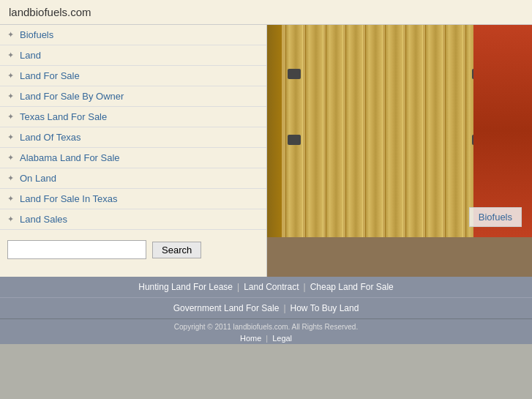 The height and width of the screenshot is (399, 532). Describe the element at coordinates (227, 308) in the screenshot. I see `link-government-land-for-sale: Government Land For Sale` at that location.